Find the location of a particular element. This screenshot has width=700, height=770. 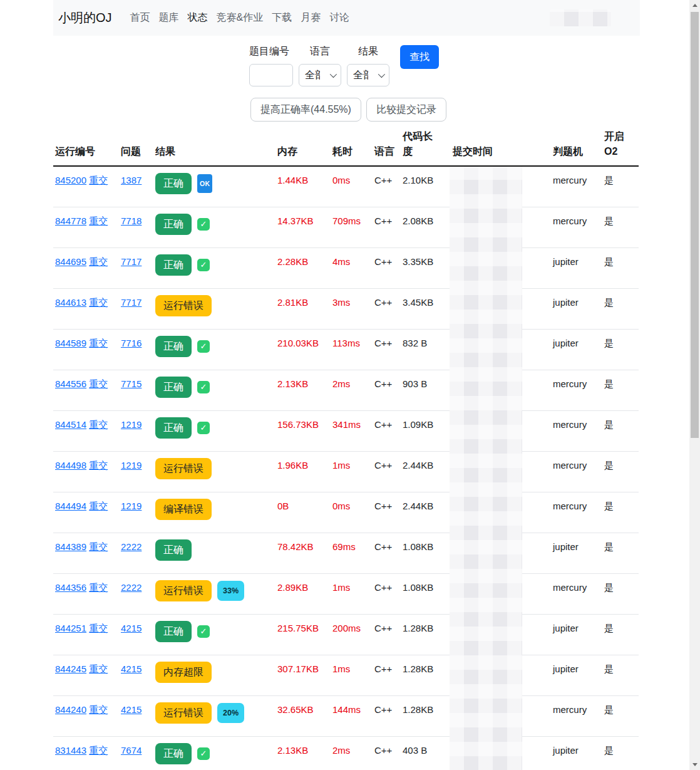

run-id-link: 844240 is located at coordinates (71, 709).